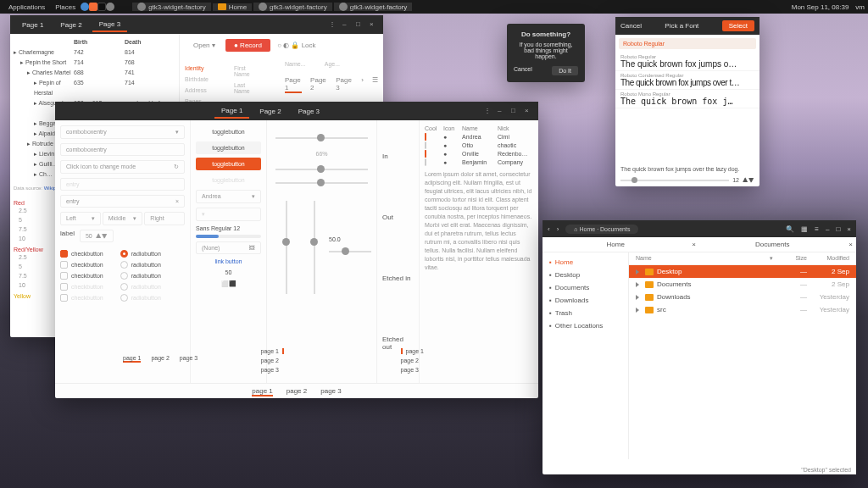 The width and height of the screenshot is (868, 488). I want to click on side-tabs: page 1page 2page 3, so click(273, 361).